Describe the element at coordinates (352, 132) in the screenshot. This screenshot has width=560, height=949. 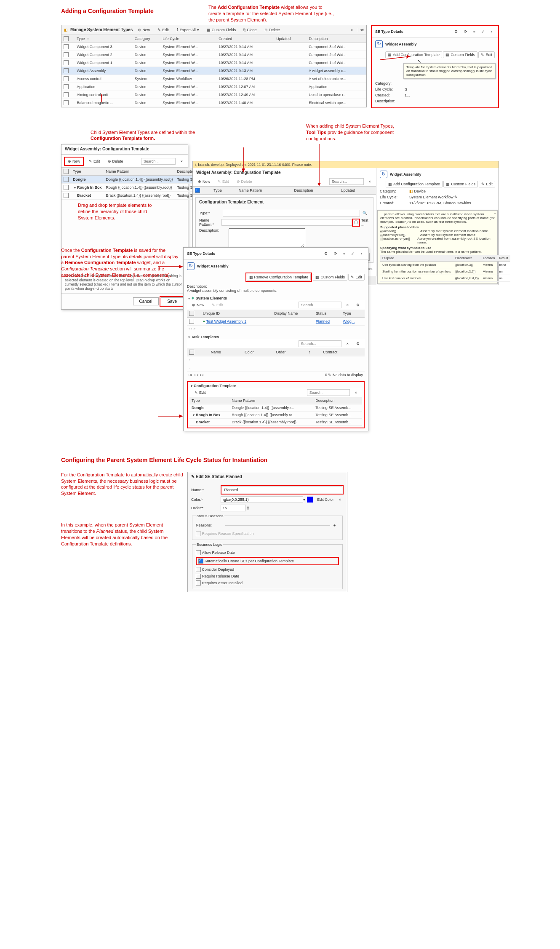
I see `caption-tooltips: When adding child System Element Types, …` at that location.